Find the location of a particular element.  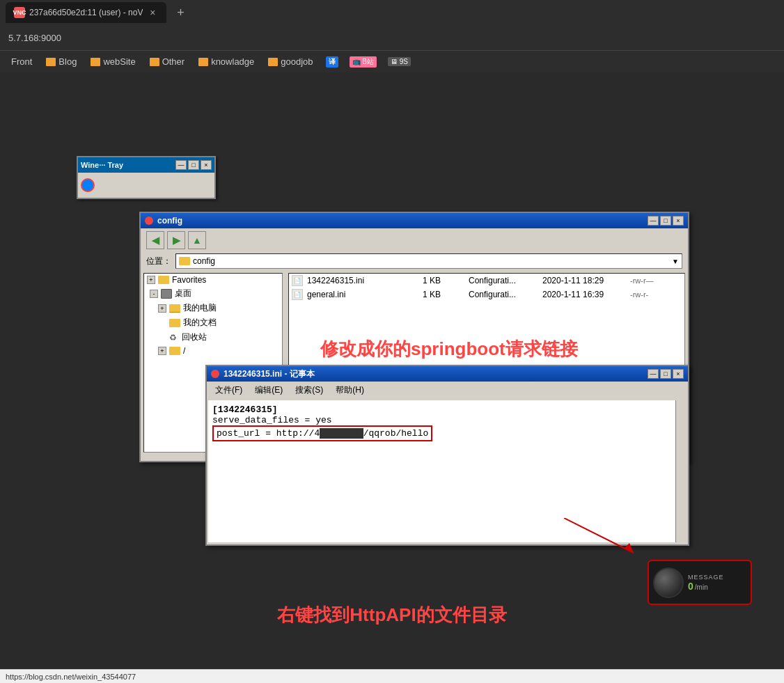

bookmark-knowladge-label: knowladge is located at coordinates (233, 61).